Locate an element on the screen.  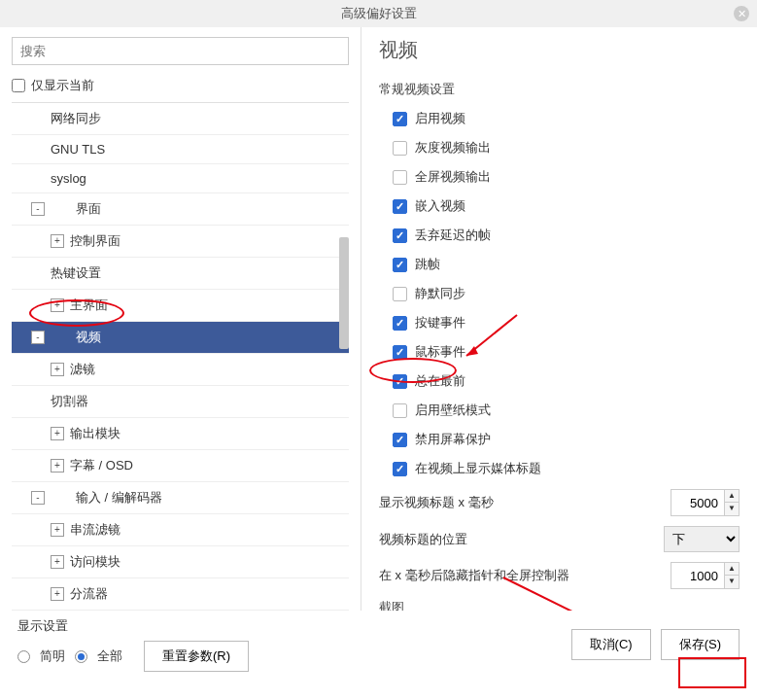
checkbox-label: 灰度视频输出 is located at coordinates (453, 148).